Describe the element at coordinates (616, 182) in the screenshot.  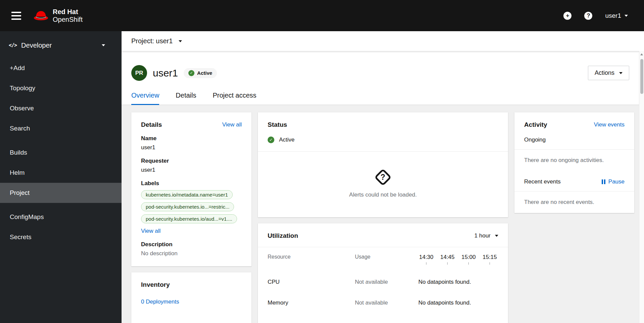
I see `pause-button-label: Pause` at that location.